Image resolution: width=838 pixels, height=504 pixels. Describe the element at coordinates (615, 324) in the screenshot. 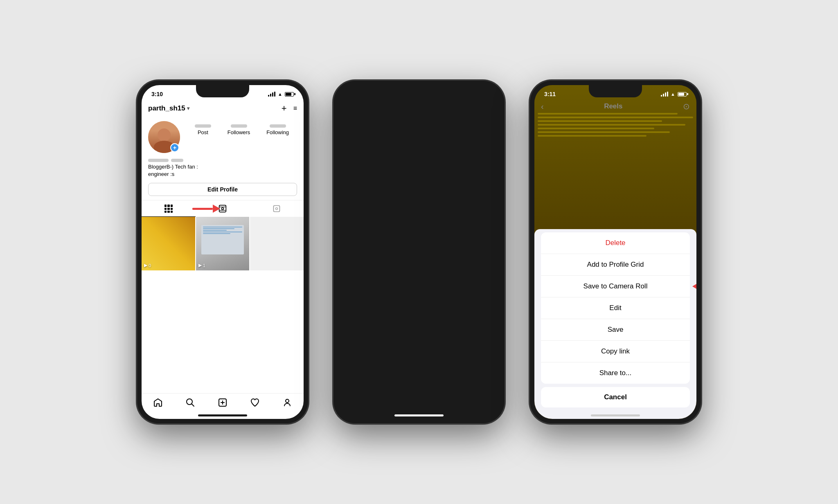

I see `context-menu: Delete Add to Profile Grid Save to Camer…` at that location.